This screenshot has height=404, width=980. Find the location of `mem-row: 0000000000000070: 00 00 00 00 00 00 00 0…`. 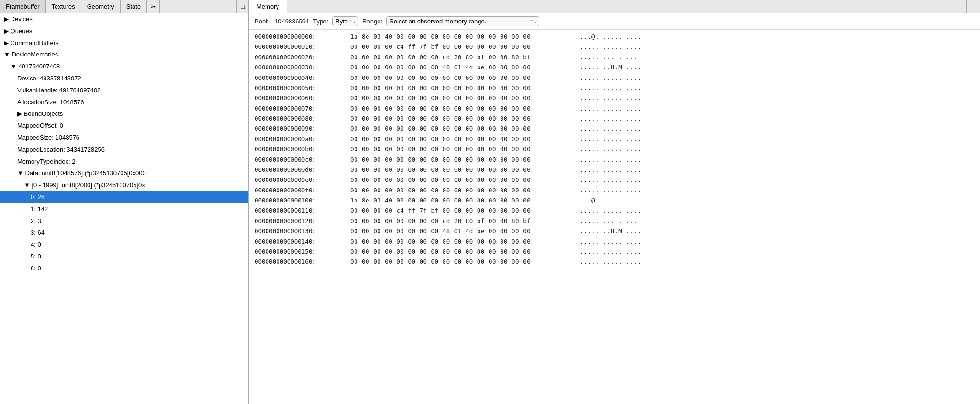

mem-row: 0000000000000070: 00 00 00 00 00 00 00 0… is located at coordinates (614, 108).